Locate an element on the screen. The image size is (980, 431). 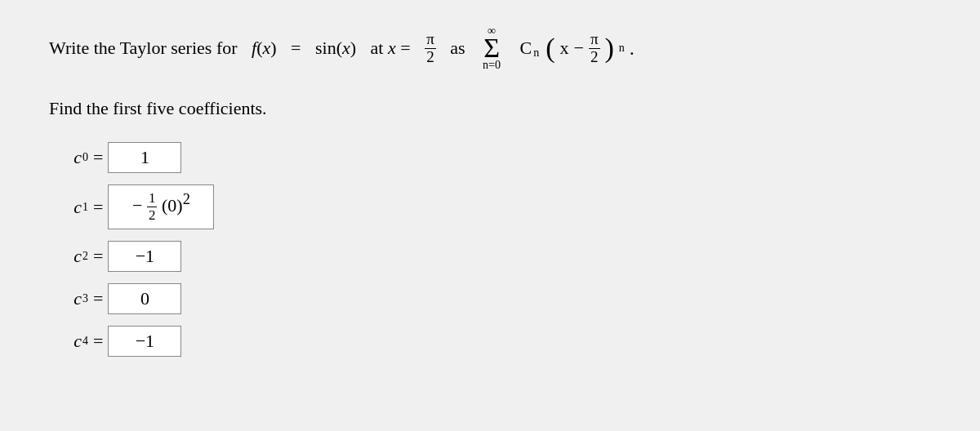
c0-equals: = is located at coordinates (98, 158).